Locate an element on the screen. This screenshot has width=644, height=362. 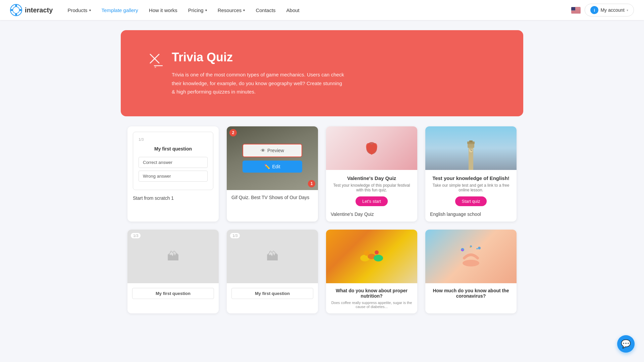
pricing-caret: ▾ is located at coordinates (206, 10).